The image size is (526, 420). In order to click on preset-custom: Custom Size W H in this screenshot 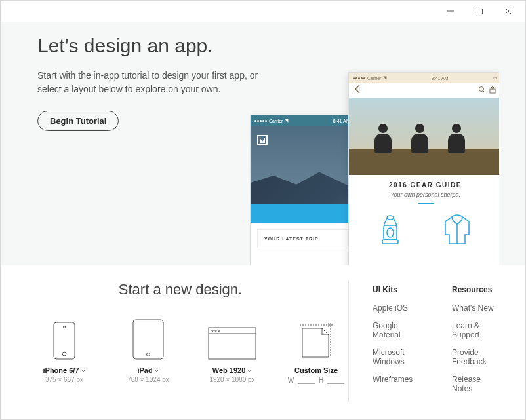, I will do `click(316, 350)`.